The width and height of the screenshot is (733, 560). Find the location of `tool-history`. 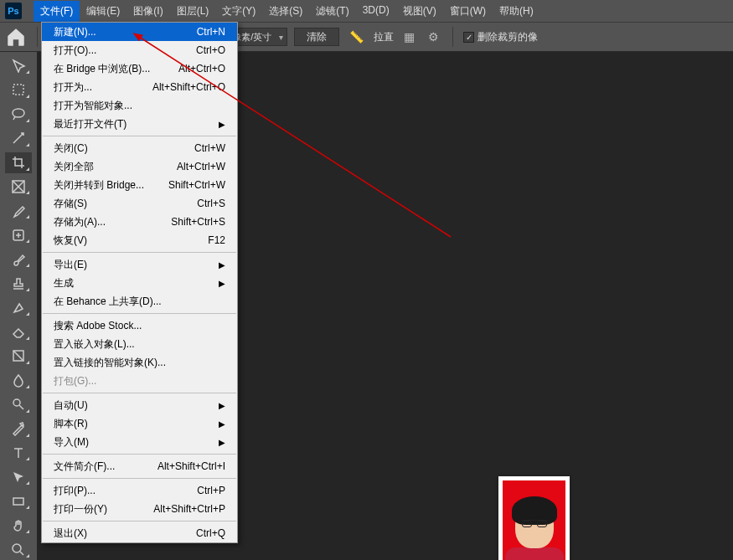

tool-history is located at coordinates (18, 308).